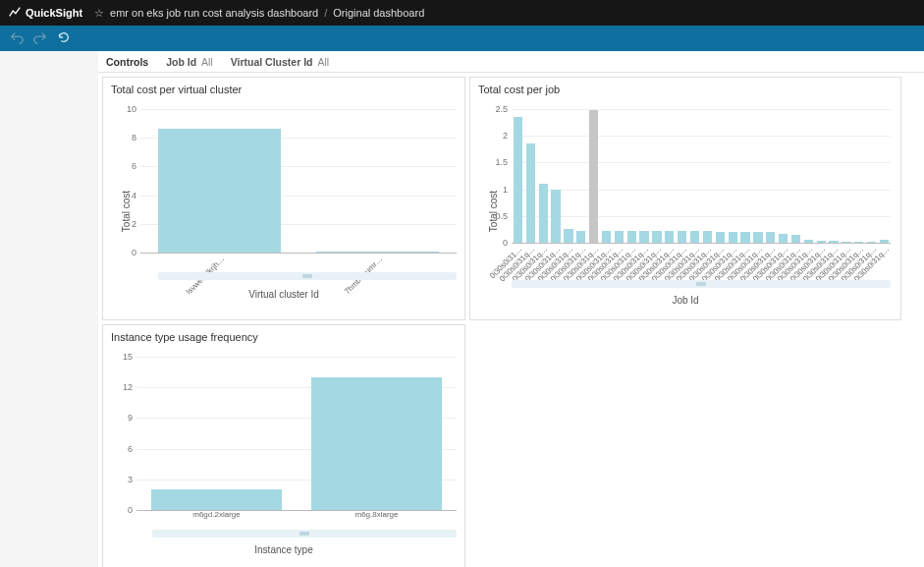 The width and height of the screenshot is (924, 567). What do you see at coordinates (503, 109) in the screenshot?
I see `y-tick-label: 2.5` at bounding box center [503, 109].